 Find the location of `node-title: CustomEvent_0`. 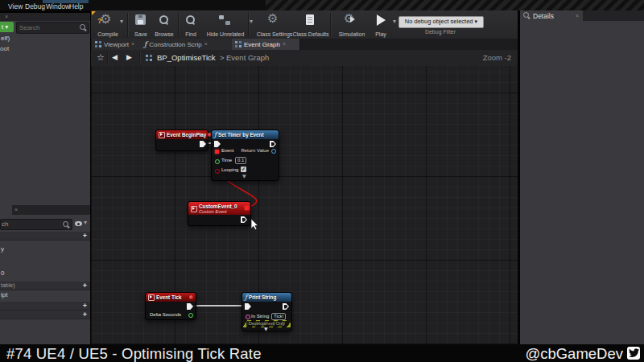

node-title: CustomEvent_0 is located at coordinates (218, 206).